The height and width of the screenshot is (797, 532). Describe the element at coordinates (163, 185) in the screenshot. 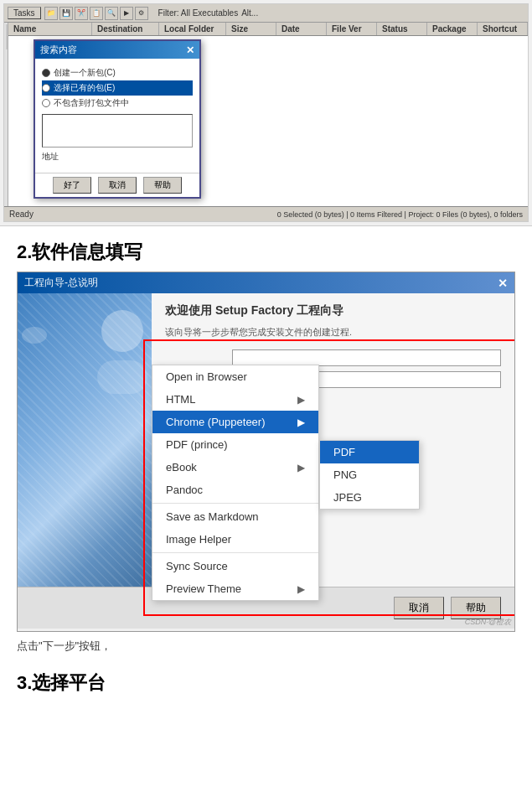

I see `dialog-help-button: 帮助` at that location.